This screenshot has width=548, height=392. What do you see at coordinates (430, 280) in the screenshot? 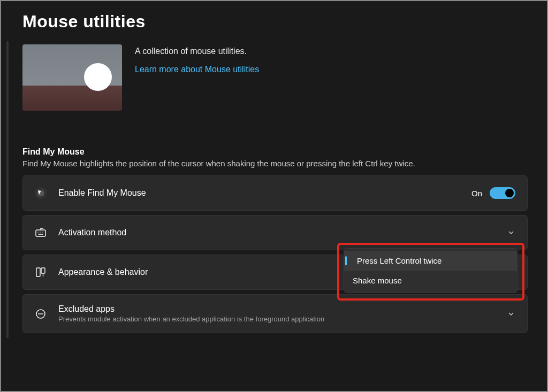
I see `dropdown-option-shake-mouse: Shake mouse` at bounding box center [430, 280].